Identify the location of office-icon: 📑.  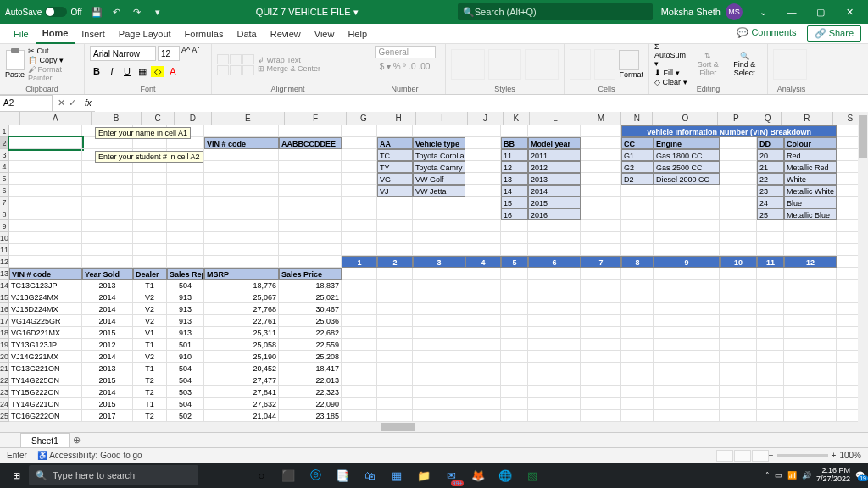
(342, 475).